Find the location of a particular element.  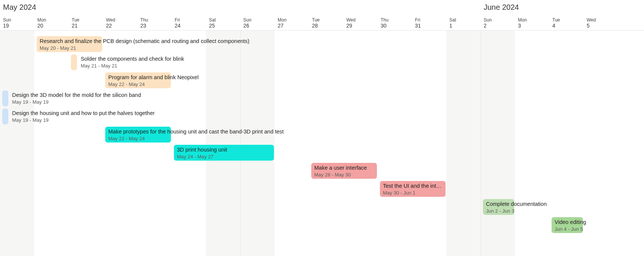

day-header: Fri31 is located at coordinates (432, 23).